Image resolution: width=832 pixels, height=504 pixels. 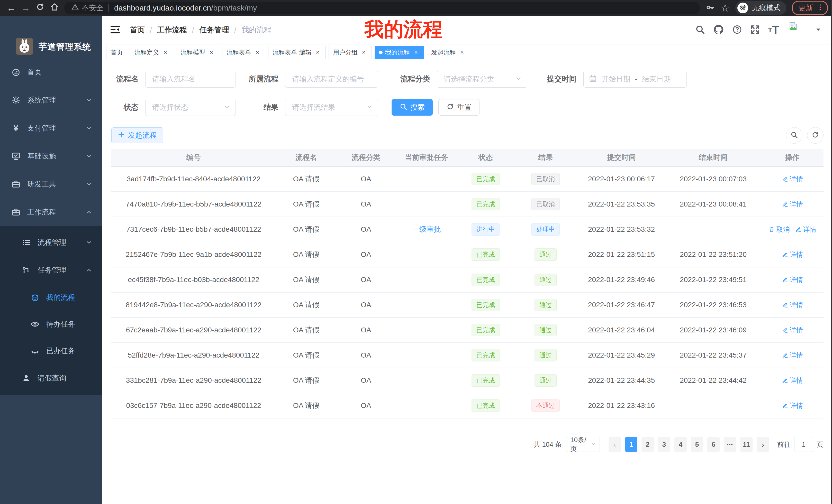 What do you see at coordinates (713, 330) in the screenshot?
I see `end-time-cell: 2022-01-22 23:46:09` at bounding box center [713, 330].